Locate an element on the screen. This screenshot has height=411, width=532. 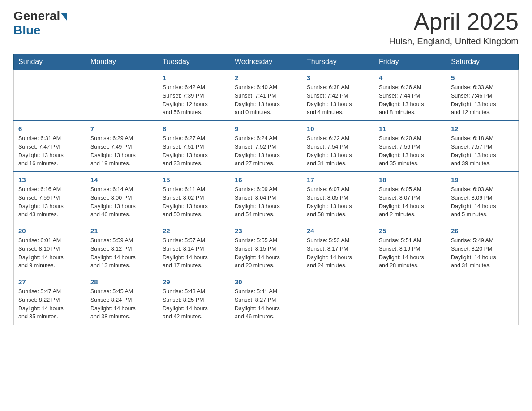
day-number: 8 is located at coordinates (194, 129).